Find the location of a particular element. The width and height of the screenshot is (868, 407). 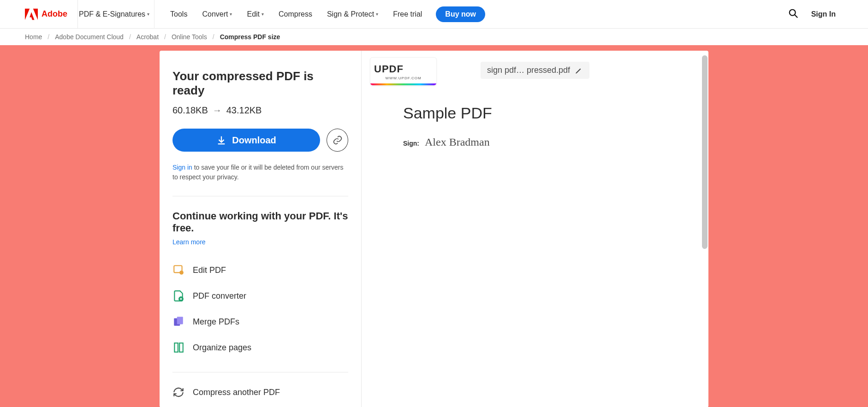

updf-logo-box: UPDF WWW.UPDF.COM is located at coordinates (403, 71).